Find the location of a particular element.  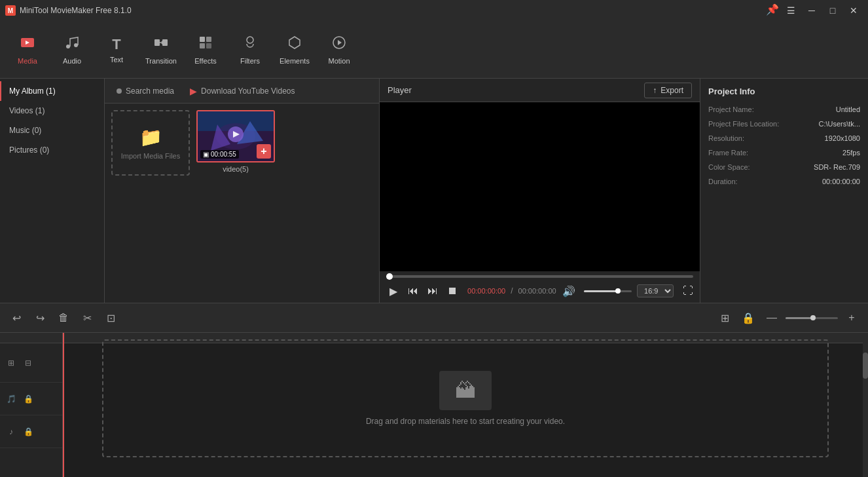

stop-button: ⏹ is located at coordinates (452, 291).